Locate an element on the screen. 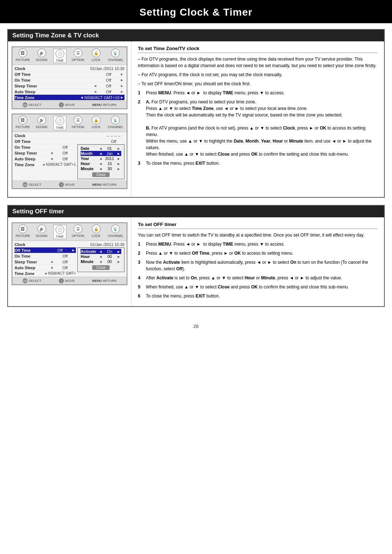 The image size is (392, 554). page-number: 26 is located at coordinates (196, 326).